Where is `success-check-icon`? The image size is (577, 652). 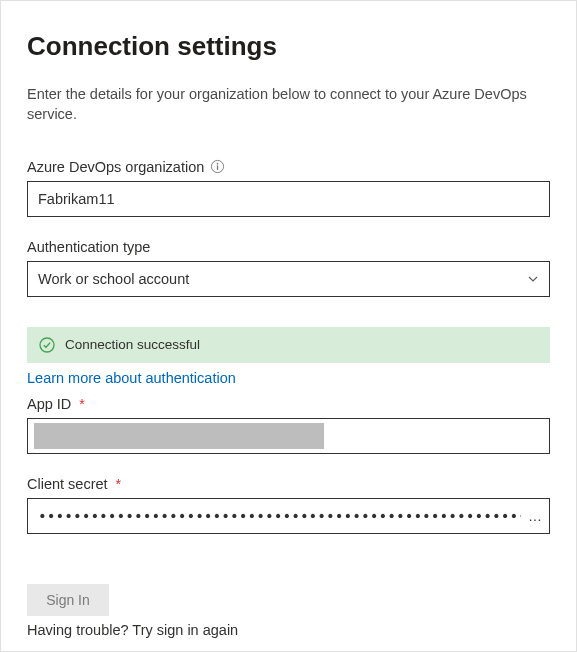 success-check-icon is located at coordinates (47, 345).